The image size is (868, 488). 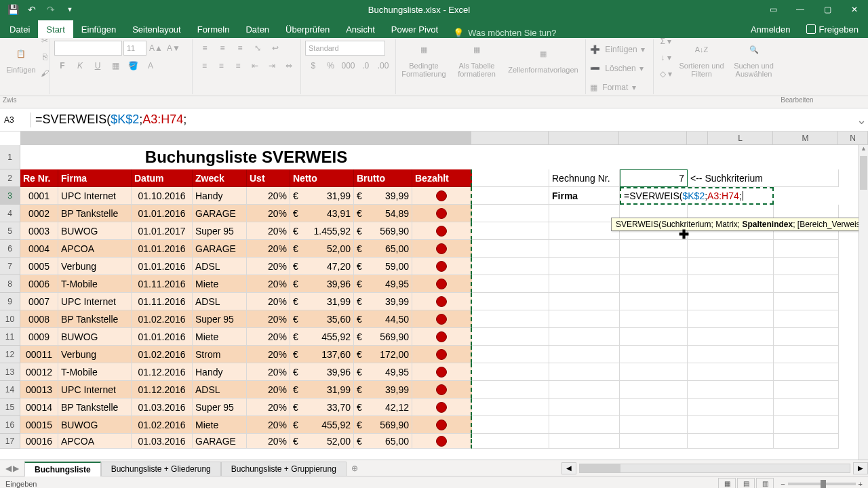 What do you see at coordinates (738, 224) in the screenshot?
I see `function-args-tooltip: SVERWEIS(Suchkriterium; Matrix; Spalteni…` at bounding box center [738, 224].